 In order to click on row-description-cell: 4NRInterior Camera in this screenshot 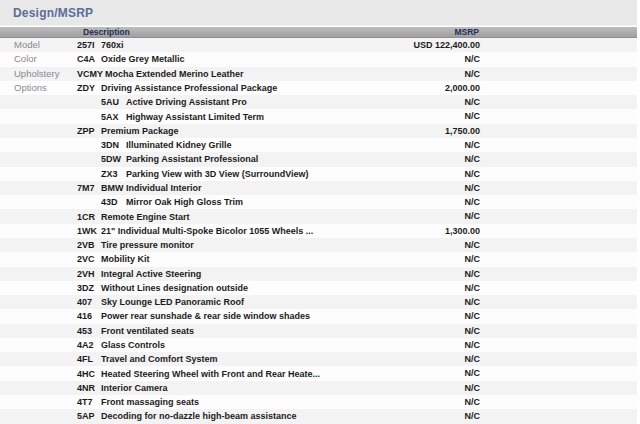, I will do `click(122, 388)`.